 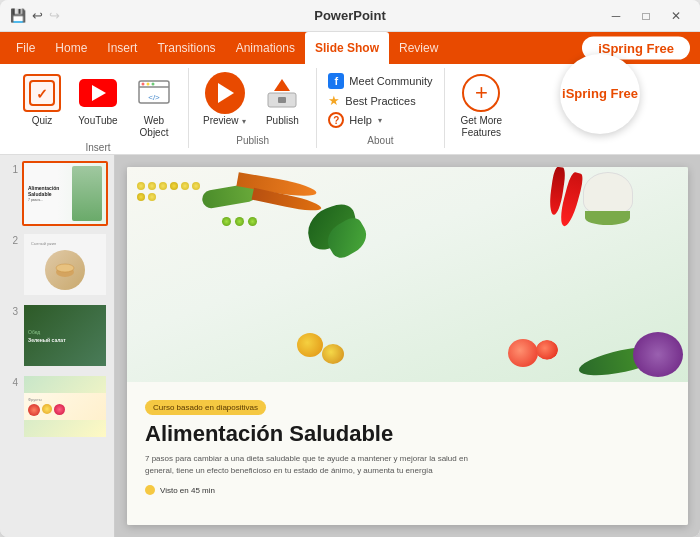 I want to click on window-controls: ─ □ ✕, so click(x=646, y=16).